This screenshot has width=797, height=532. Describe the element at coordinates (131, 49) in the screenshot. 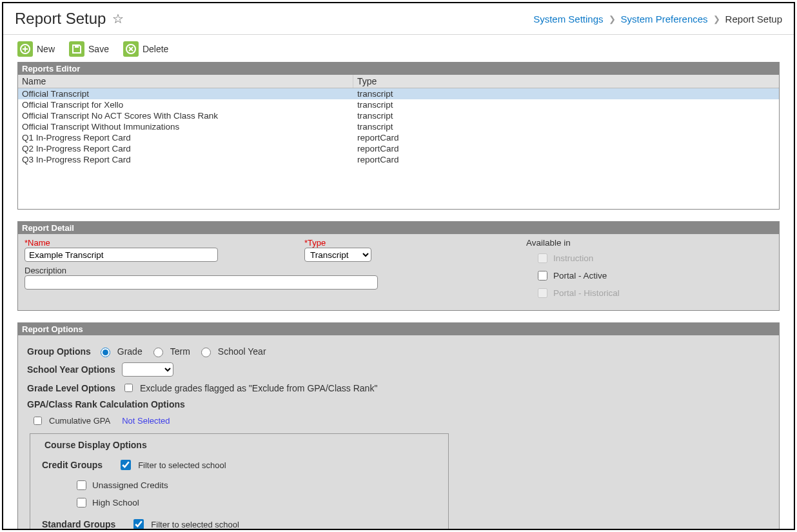

I see `delete-icon` at that location.